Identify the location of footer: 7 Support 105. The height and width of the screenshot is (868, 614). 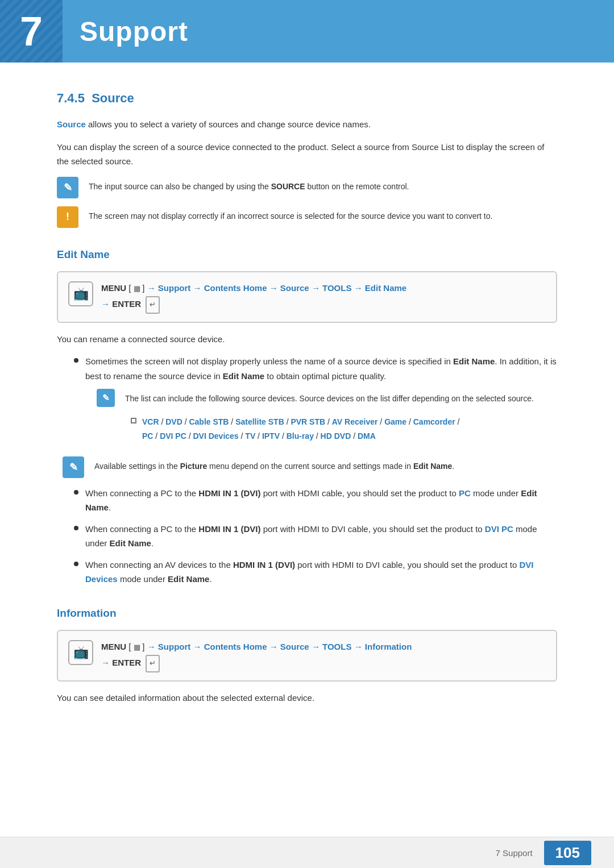
(307, 853).